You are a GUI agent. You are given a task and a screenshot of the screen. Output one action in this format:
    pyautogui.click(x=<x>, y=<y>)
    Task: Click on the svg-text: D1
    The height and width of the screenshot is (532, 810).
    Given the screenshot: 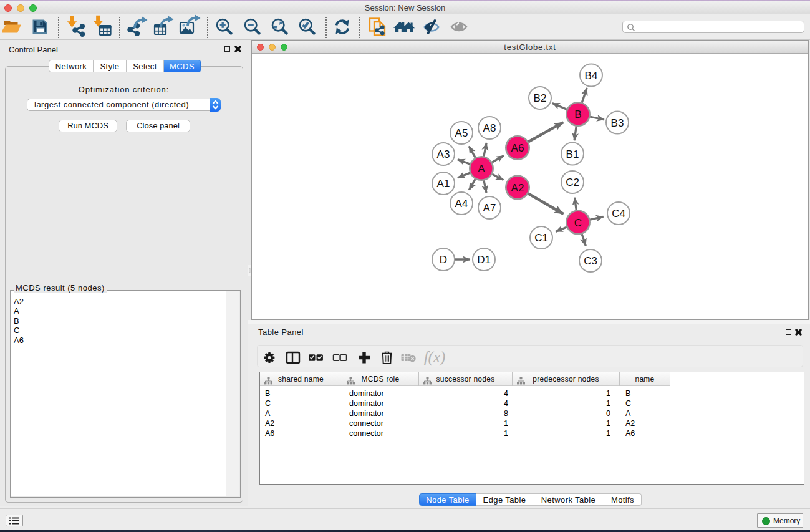 What is the action you would take?
    pyautogui.click(x=484, y=259)
    